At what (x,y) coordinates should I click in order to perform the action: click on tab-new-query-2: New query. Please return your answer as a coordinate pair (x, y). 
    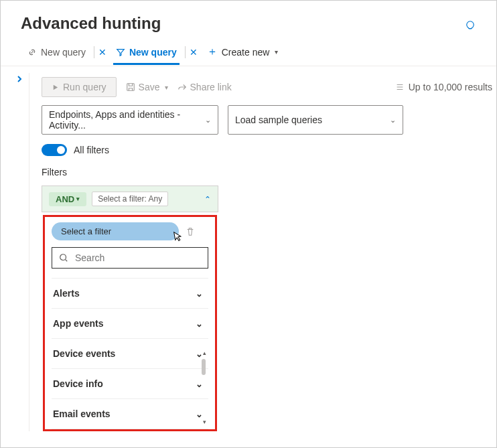
    Looking at the image, I should click on (146, 52).